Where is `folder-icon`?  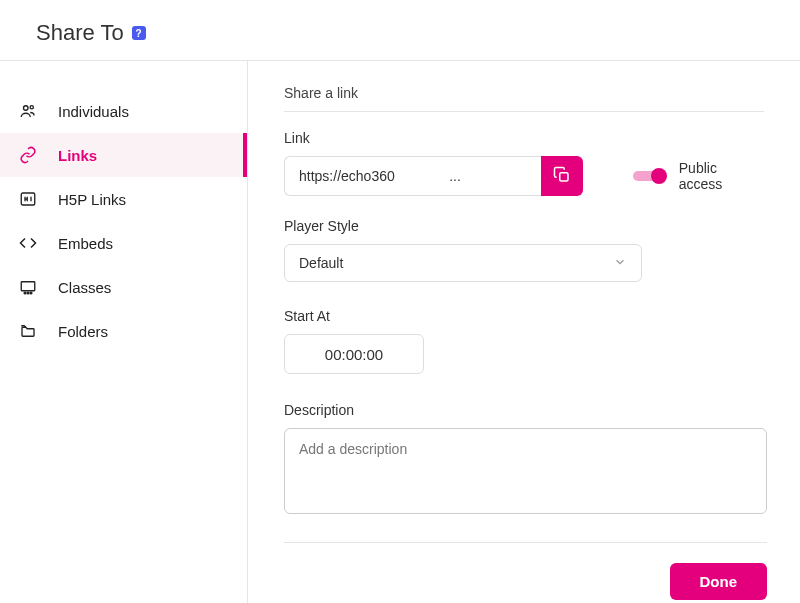
folder-icon is located at coordinates (28, 331).